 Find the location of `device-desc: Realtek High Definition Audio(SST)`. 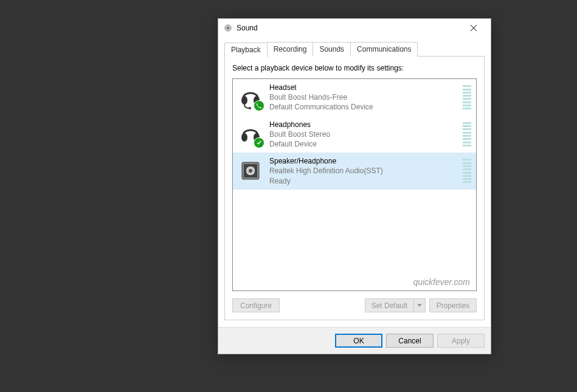

device-desc: Realtek High Definition Audio(SST) is located at coordinates (364, 171).